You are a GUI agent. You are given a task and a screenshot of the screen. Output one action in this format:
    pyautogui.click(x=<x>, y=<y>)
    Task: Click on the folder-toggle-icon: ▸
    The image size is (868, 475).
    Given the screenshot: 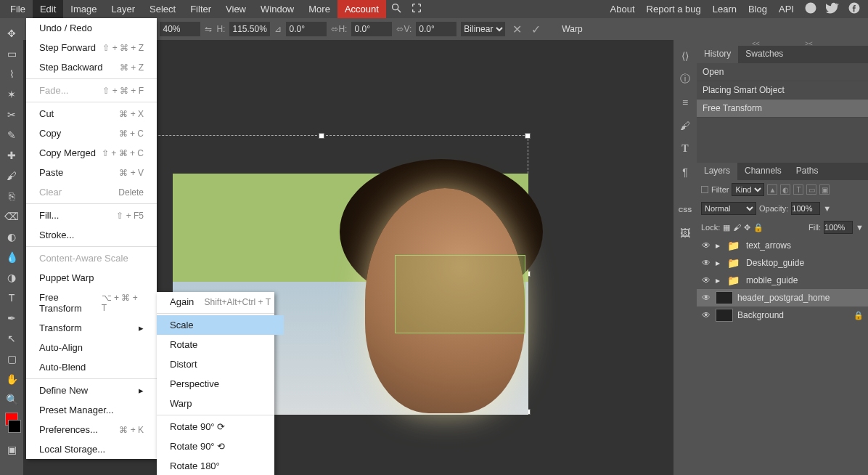 What is the action you would take?
    pyautogui.click(x=718, y=280)
    